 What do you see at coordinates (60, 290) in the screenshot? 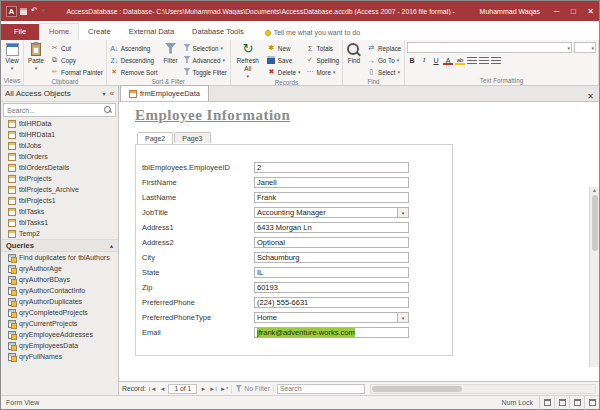
I see `nav-item-qryauthorcontactinfo: qryAuthorContactInfo` at bounding box center [60, 290].